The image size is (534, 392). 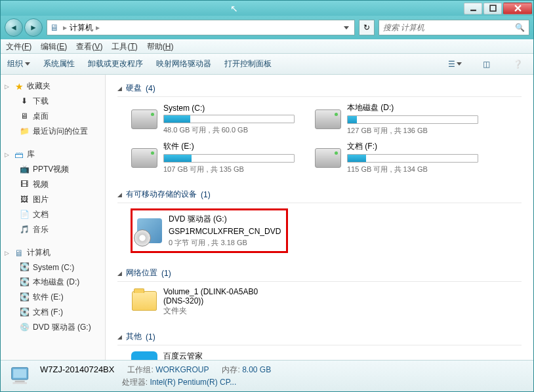 What do you see at coordinates (52, 328) in the screenshot?
I see `sidebar-item-drive-g: 💿DVD 驱动器 (G:)` at bounding box center [52, 328].